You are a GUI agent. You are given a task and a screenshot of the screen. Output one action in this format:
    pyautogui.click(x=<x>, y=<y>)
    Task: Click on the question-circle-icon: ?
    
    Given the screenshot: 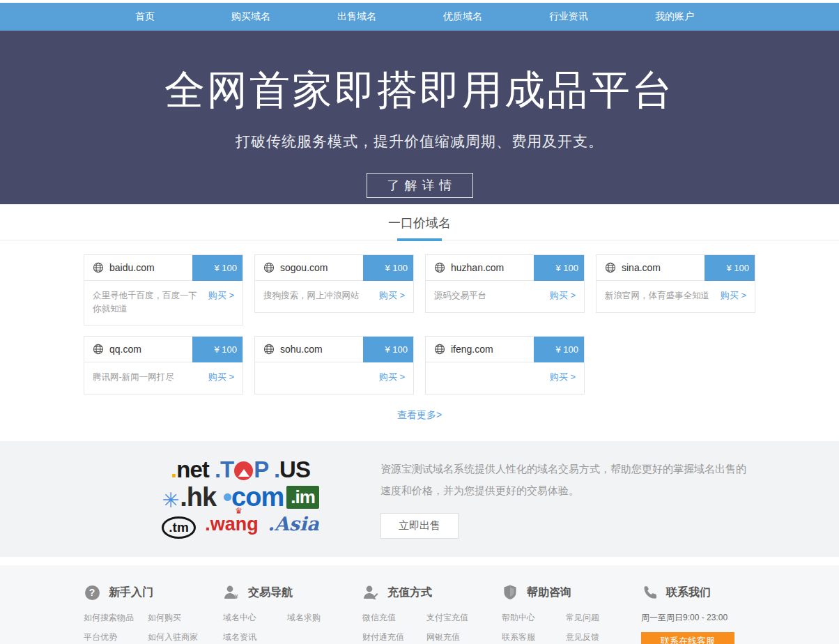 What is the action you would take?
    pyautogui.click(x=92, y=592)
    